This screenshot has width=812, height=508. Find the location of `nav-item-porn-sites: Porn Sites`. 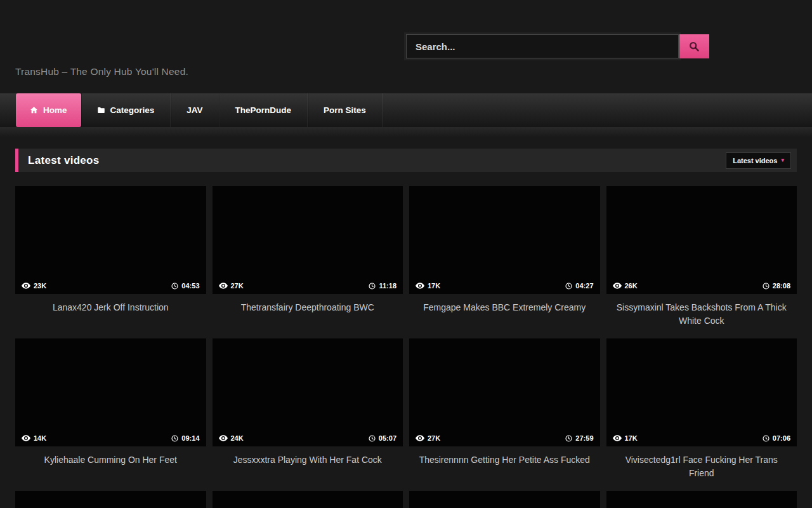

nav-item-porn-sites: Porn Sites is located at coordinates (345, 110).